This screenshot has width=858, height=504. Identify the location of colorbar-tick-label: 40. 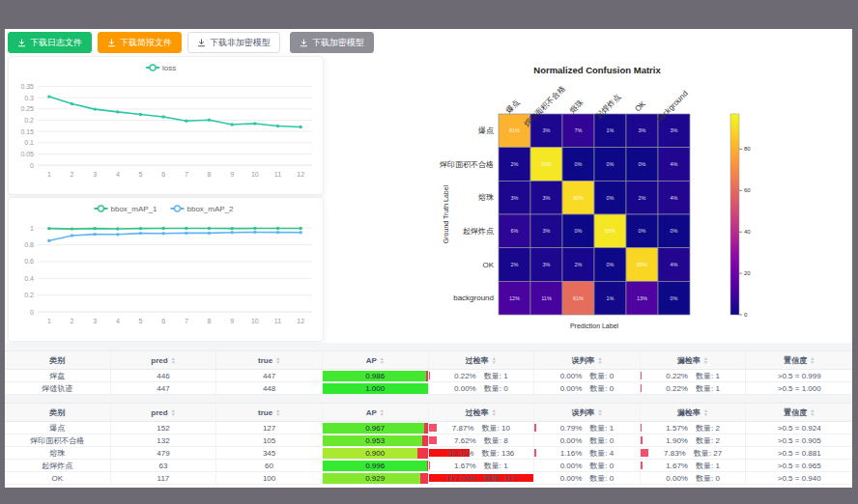
(748, 232).